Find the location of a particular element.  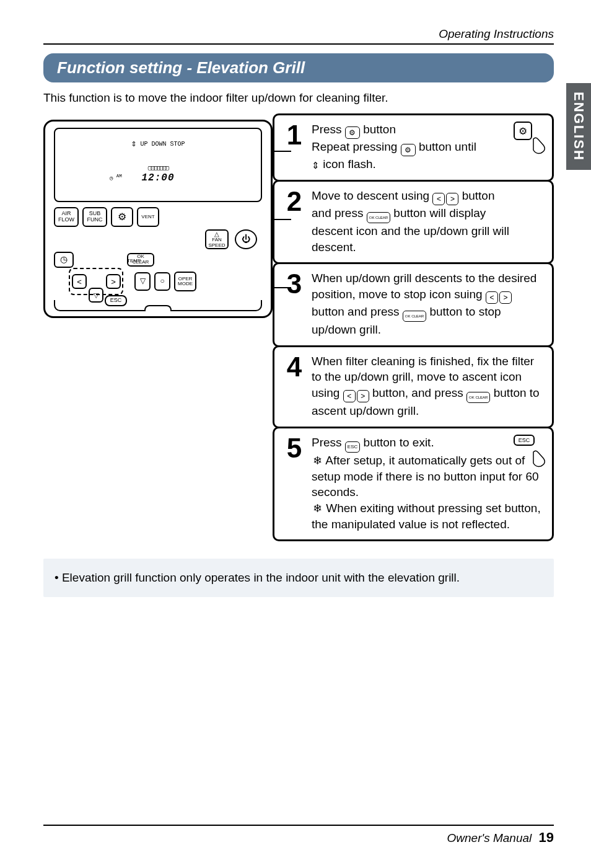

page-title-bar: Function setting - Elevation Grill is located at coordinates (299, 68).